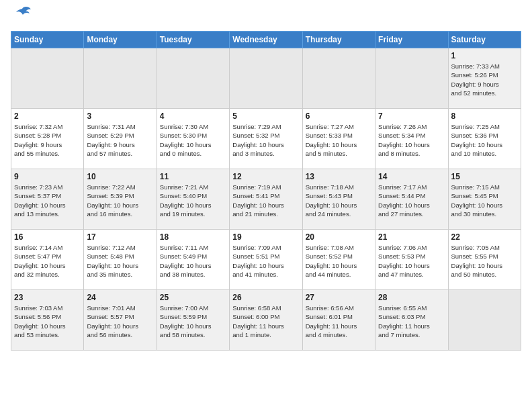 Image resolution: width=532 pixels, height=411 pixels. What do you see at coordinates (266, 260) in the screenshot?
I see `calendar-cell: 19Sunrise: 7:09 AM Sunset: 5:51 PM Dayli…` at bounding box center [266, 260].